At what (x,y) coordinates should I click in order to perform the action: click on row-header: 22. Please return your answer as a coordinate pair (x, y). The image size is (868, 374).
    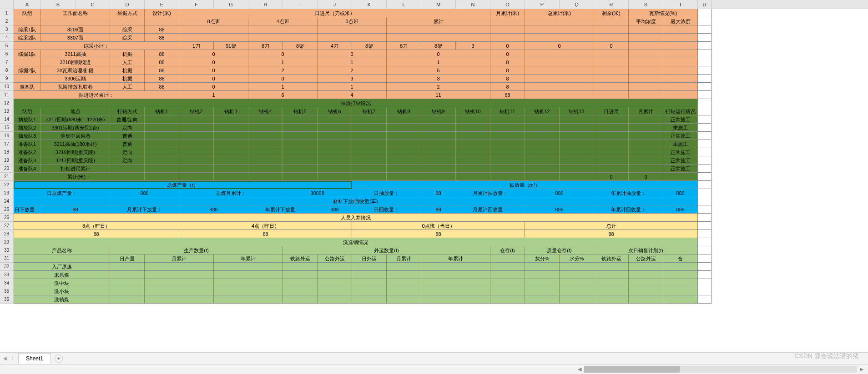
    Looking at the image, I should click on (7, 185).